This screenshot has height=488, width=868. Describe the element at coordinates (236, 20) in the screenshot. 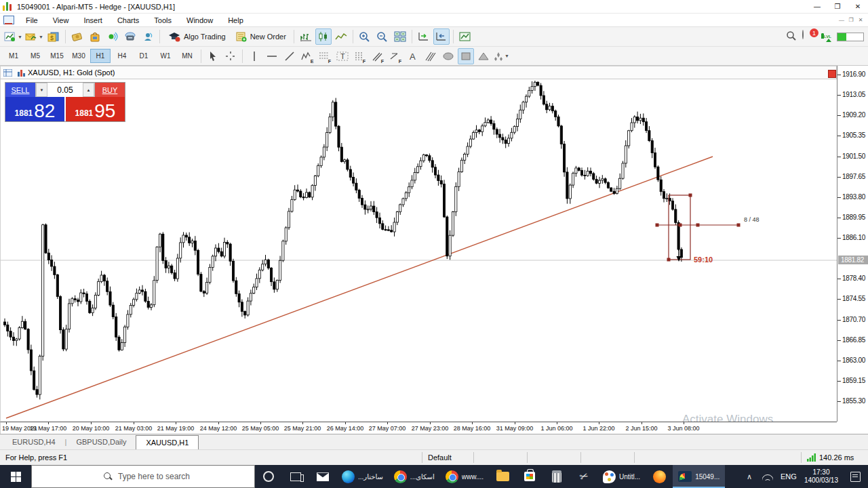

I see `menu-help: Help` at that location.